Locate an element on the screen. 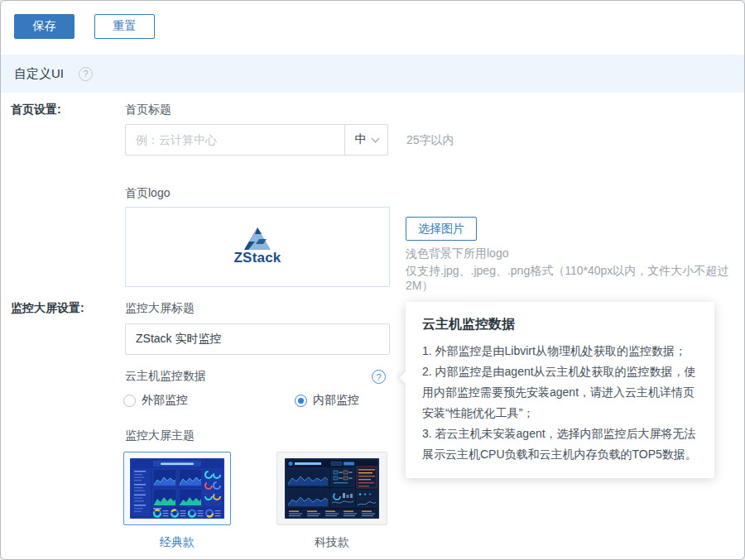  tooltip-line-1: 1. 外部监控是由Libvirt从物理机处获取的监控数据； is located at coordinates (560, 351).